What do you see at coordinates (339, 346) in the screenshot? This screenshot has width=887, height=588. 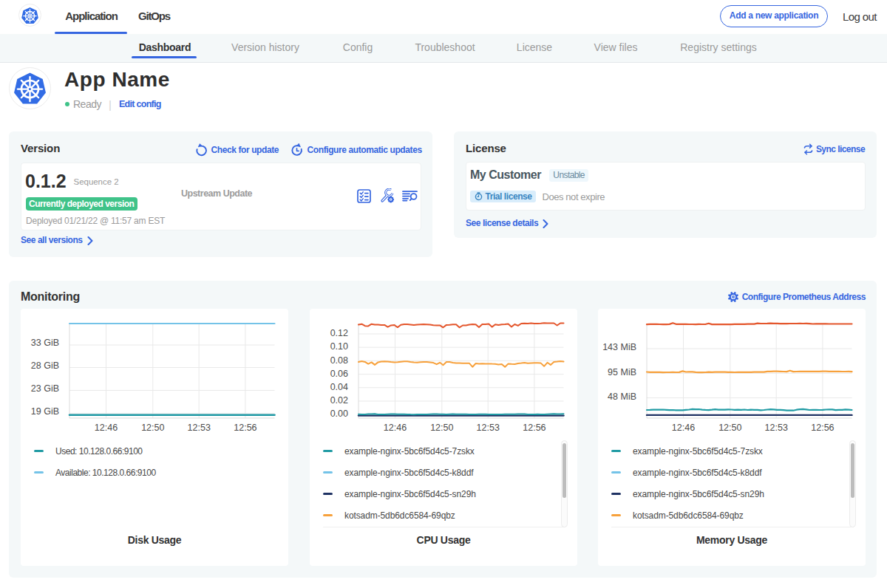 I see `svg-text: 0.10` at bounding box center [339, 346].